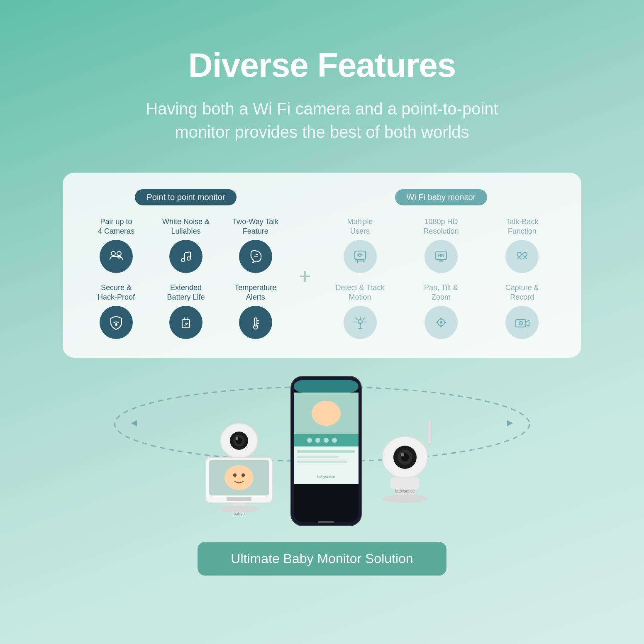 This screenshot has height=644, width=644. What do you see at coordinates (409, 474) in the screenshot?
I see `wifi-camera-device: babysense` at bounding box center [409, 474].